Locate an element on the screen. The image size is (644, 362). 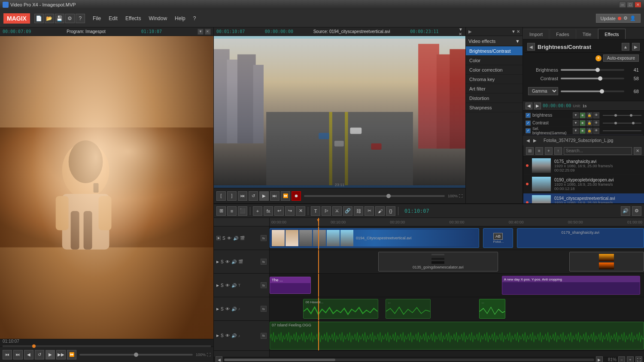
effects-back-button: ◀ is located at coordinates (531, 47).